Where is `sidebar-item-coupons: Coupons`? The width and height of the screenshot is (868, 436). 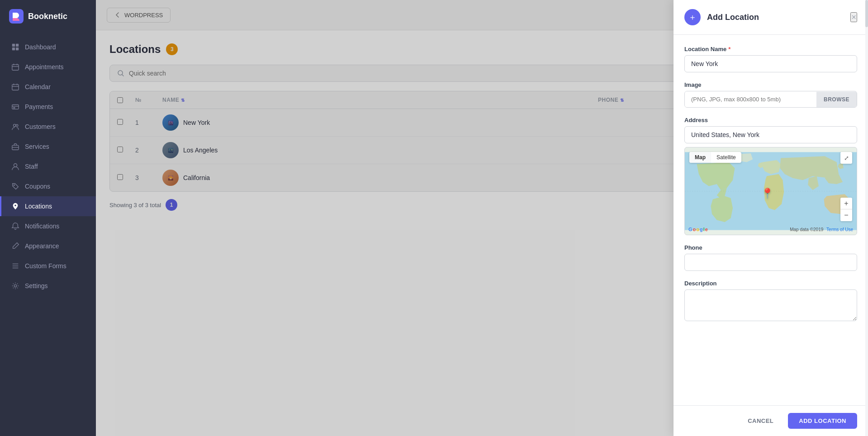 sidebar-item-coupons: Coupons is located at coordinates (48, 186).